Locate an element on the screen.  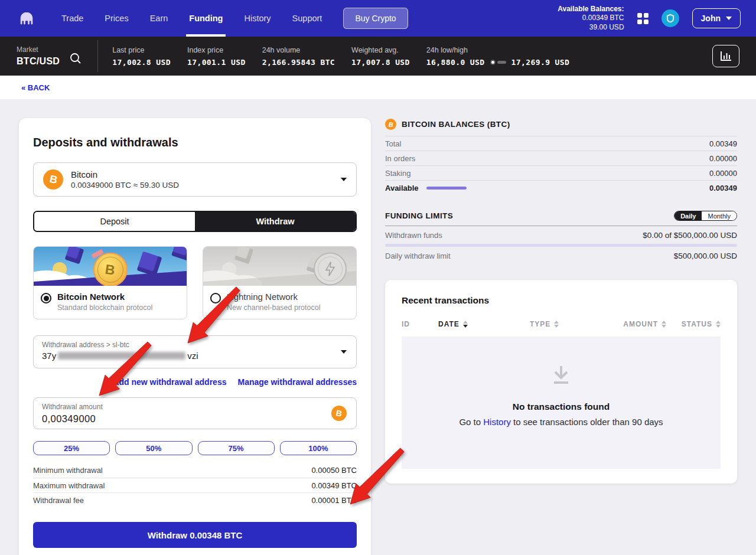
transactions-table-header: ID DATE TYPE AMOUNT STATUS is located at coordinates (561, 324).